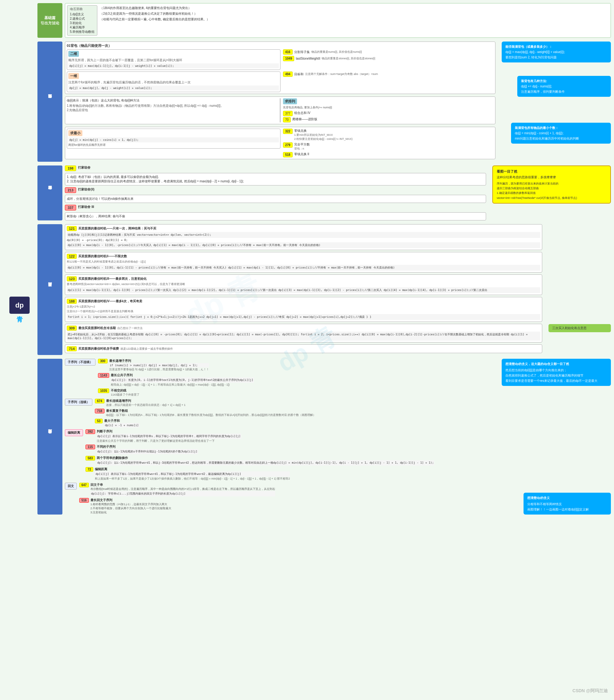  What do you see at coordinates (324, 193) in the screenshot?
I see `rob-section: 打家劫舍 看图一目了然 这种分结果考虑的思路很重要，多摸摩摩摩 序列遍历，因为要…` at bounding box center [324, 193].